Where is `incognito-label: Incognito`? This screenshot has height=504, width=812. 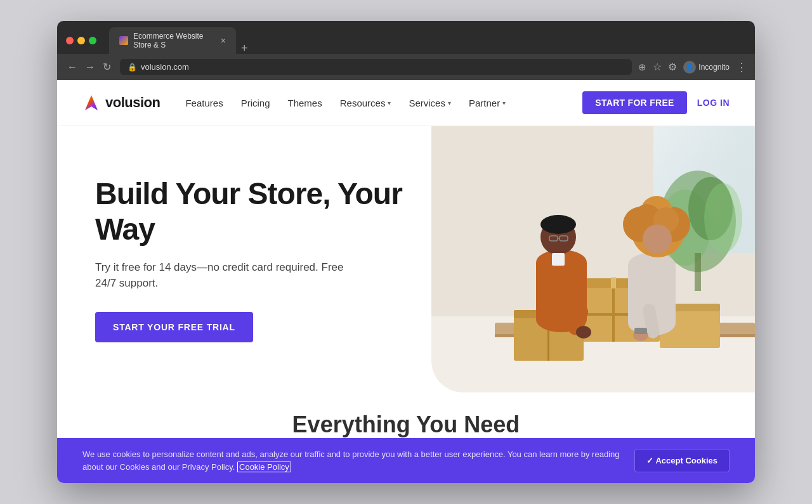 incognito-label: Incognito is located at coordinates (714, 67).